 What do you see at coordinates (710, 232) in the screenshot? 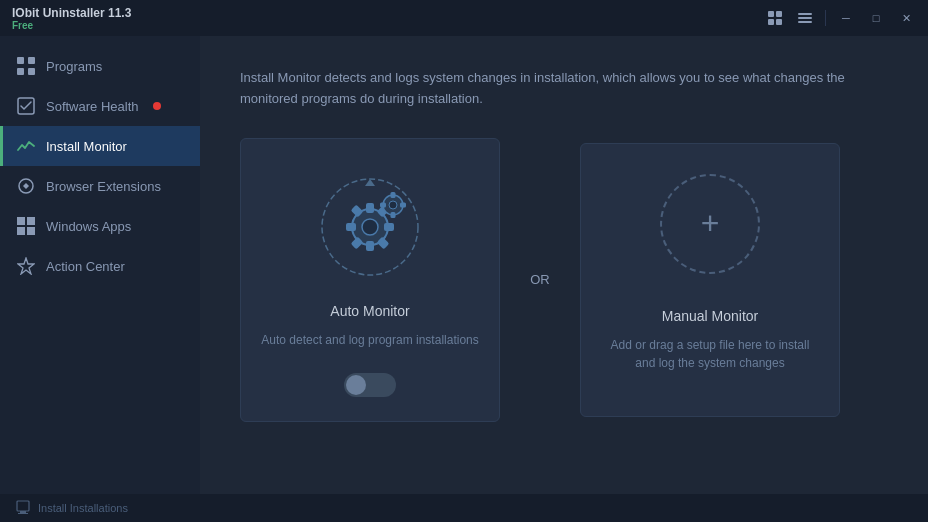
I see `manual-monitor-icon-area: +` at bounding box center [710, 232].